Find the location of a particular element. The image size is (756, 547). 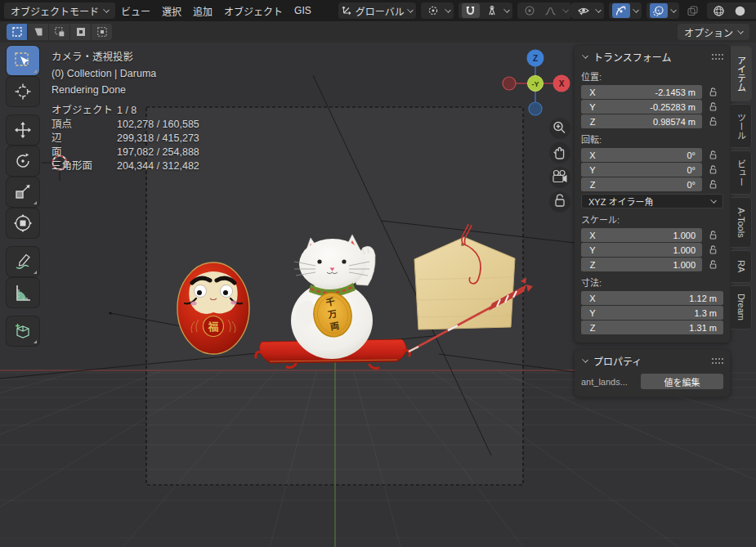

transform-orientation-dropdown: グローバル is located at coordinates (378, 11).